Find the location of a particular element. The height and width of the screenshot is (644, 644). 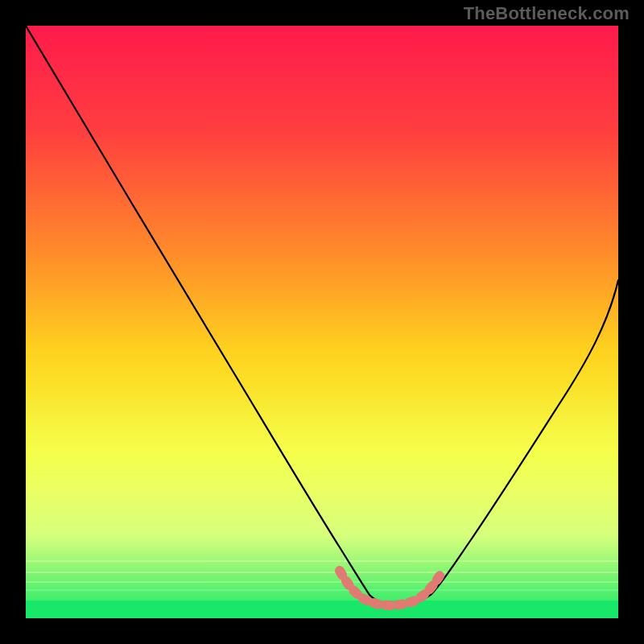

watermark-text: TheBottleneck.com is located at coordinates (547, 14).